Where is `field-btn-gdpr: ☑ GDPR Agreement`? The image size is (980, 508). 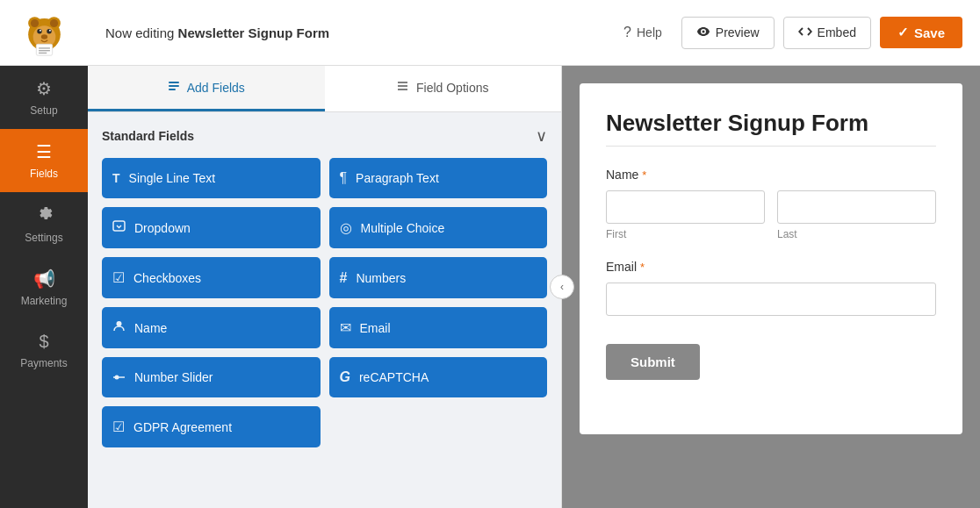
field-btn-gdpr: ☑ GDPR Agreement is located at coordinates (211, 426).